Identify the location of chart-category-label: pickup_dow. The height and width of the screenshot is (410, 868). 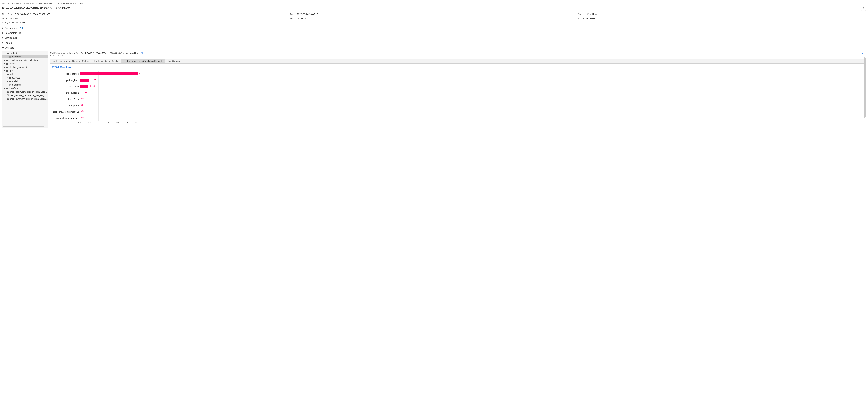
(66, 87).